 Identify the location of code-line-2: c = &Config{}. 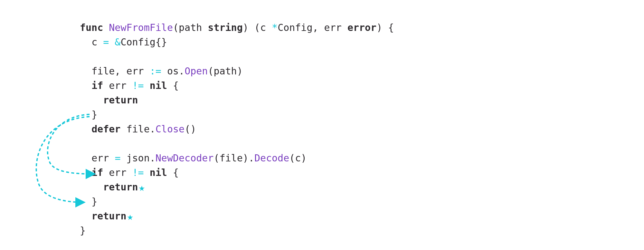
(124, 42).